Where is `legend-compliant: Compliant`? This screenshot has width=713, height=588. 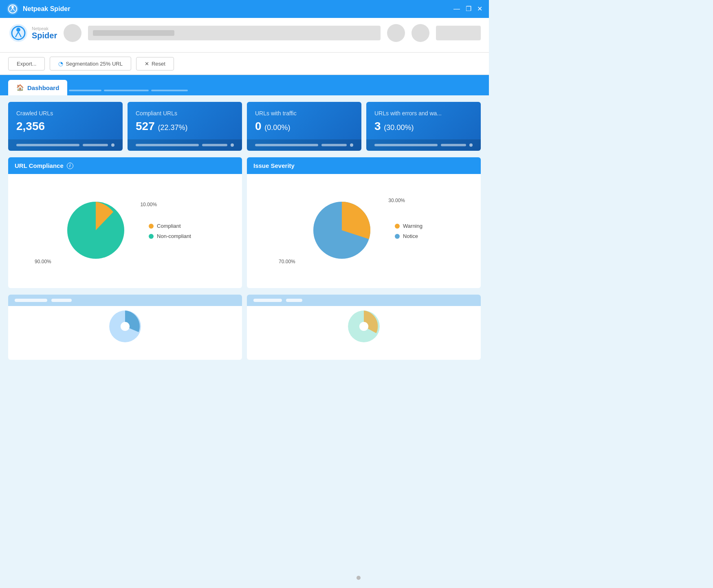
legend-compliant: Compliant is located at coordinates (170, 226).